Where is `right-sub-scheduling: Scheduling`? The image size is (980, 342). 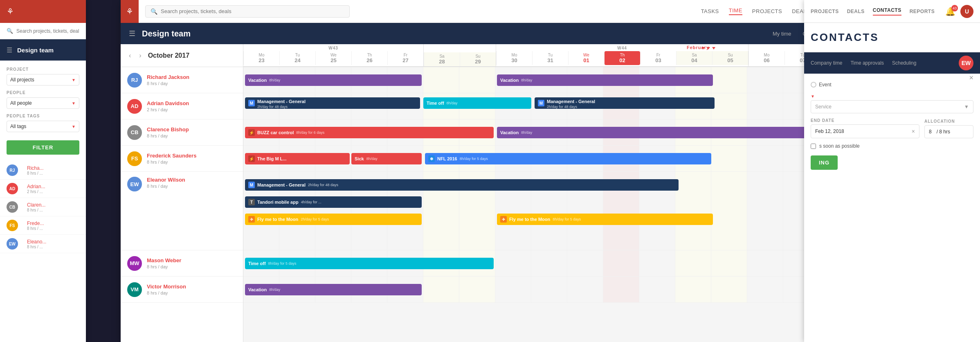
right-sub-scheduling: Scheduling is located at coordinates (904, 63).